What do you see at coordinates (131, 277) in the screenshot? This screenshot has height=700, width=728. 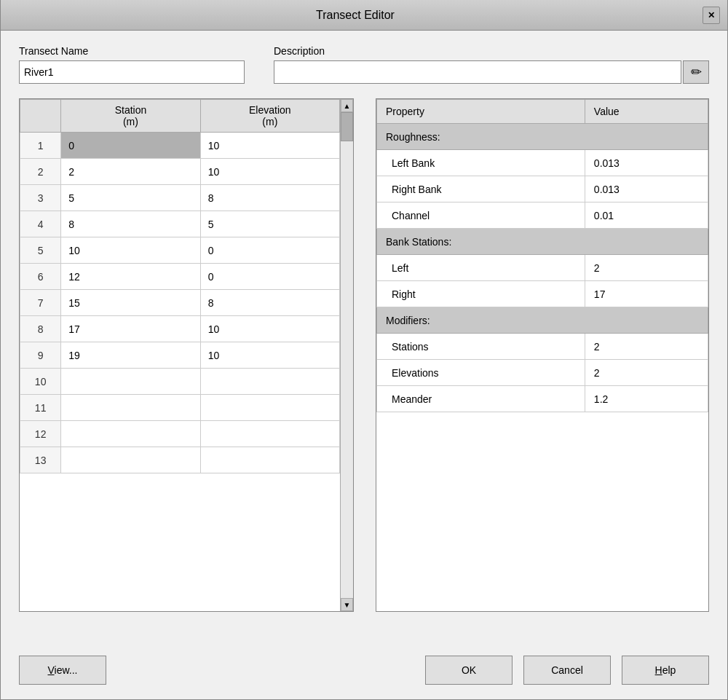 I see `station-cell: 12` at bounding box center [131, 277].